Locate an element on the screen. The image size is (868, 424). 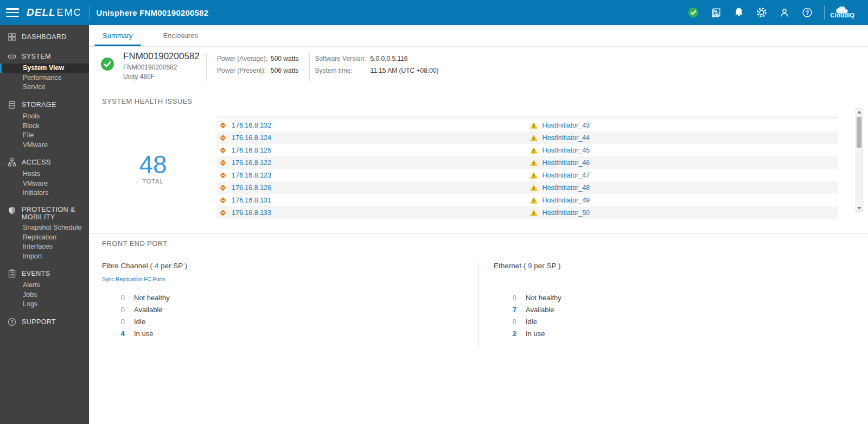
sidebar-item-system-view: System View is located at coordinates (44, 68).